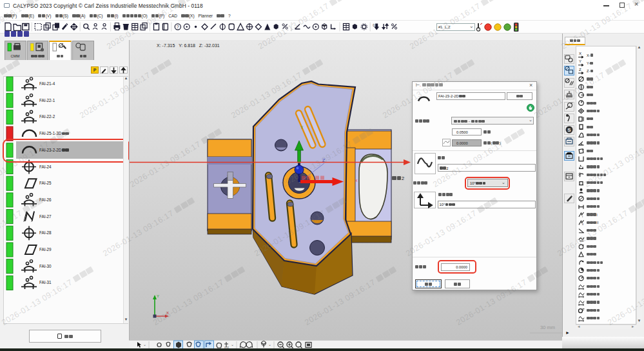 The image size is (644, 351). What do you see at coordinates (583, 225) in the screenshot?
I see `svg-text: II` at bounding box center [583, 225].